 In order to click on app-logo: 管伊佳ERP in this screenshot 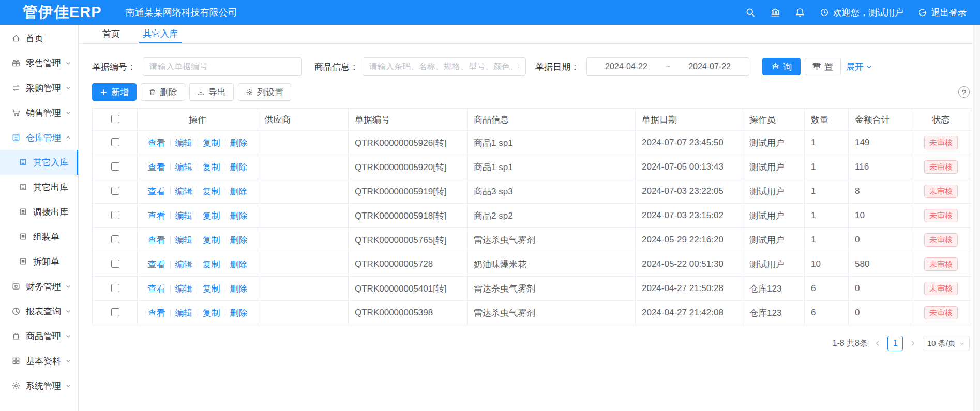, I will do `click(62, 12)`.